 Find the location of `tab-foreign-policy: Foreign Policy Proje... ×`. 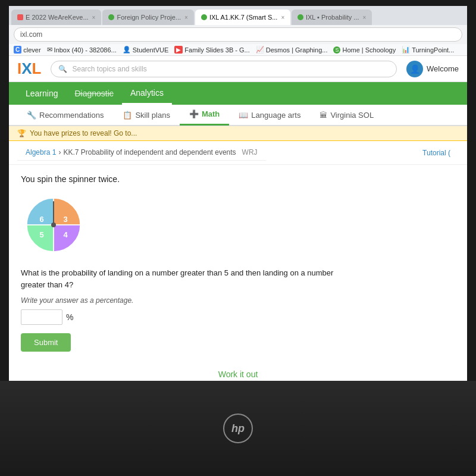

tab-foreign-policy: Foreign Policy Proje... × is located at coordinates (148, 17).